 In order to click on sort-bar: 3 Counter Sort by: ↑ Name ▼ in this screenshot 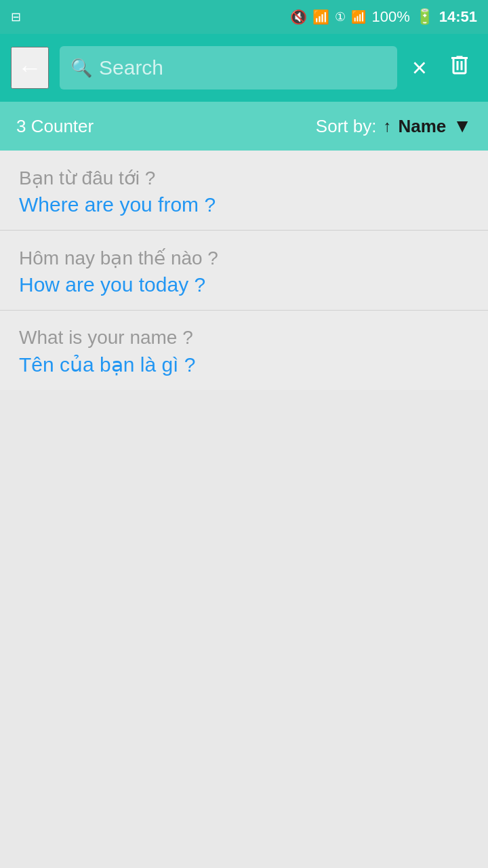, I will do `click(244, 126)`.